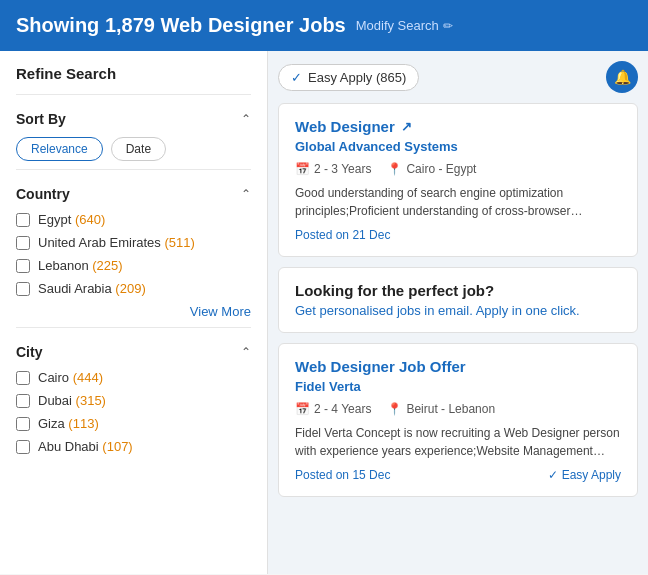 Image resolution: width=648 pixels, height=575 pixels. I want to click on city-section: City ⌃, so click(134, 352).